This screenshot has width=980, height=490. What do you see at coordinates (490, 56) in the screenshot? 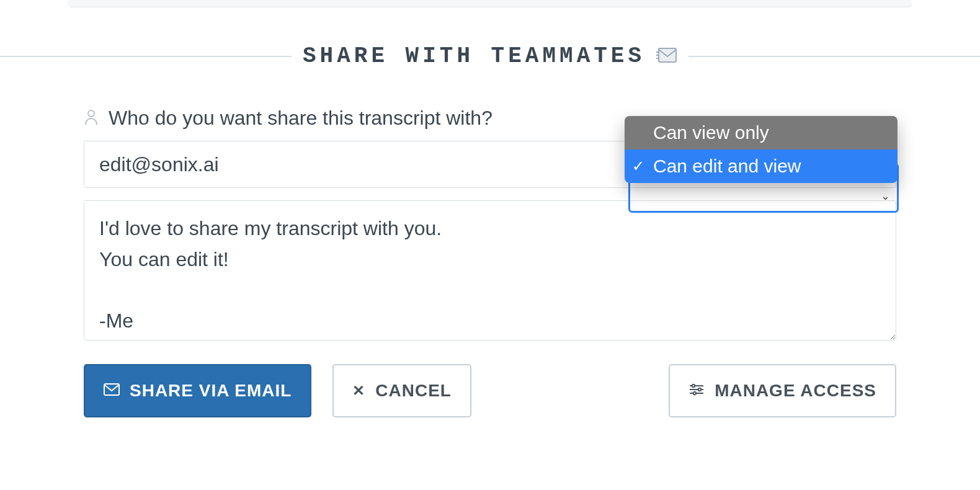
I see `section-heading: SHARE WITH TEAMMATES` at bounding box center [490, 56].